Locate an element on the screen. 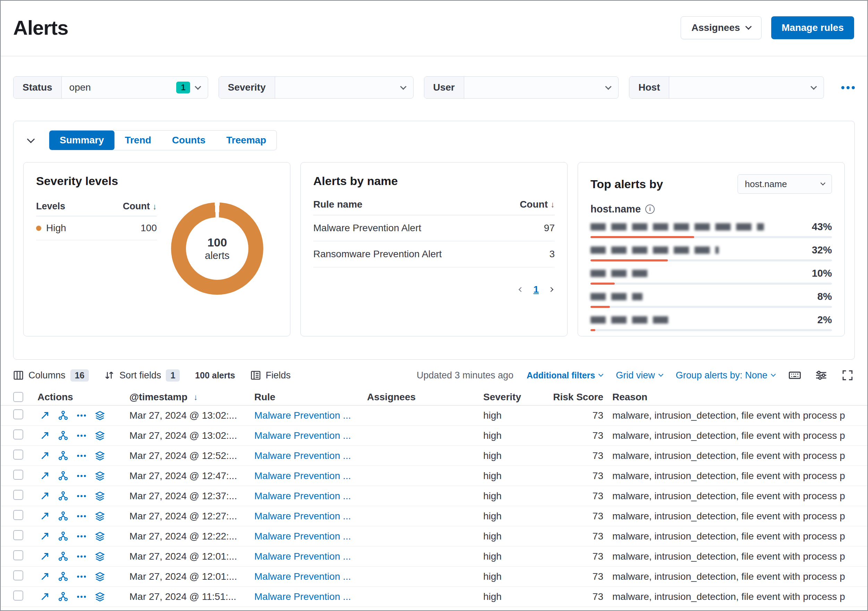 This screenshot has width=868, height=611. more-filters-icon is located at coordinates (848, 88).